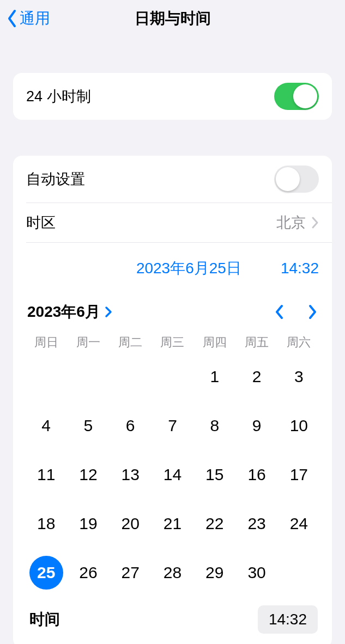 Image resolution: width=345 pixels, height=644 pixels. I want to click on month-nav, so click(296, 312).